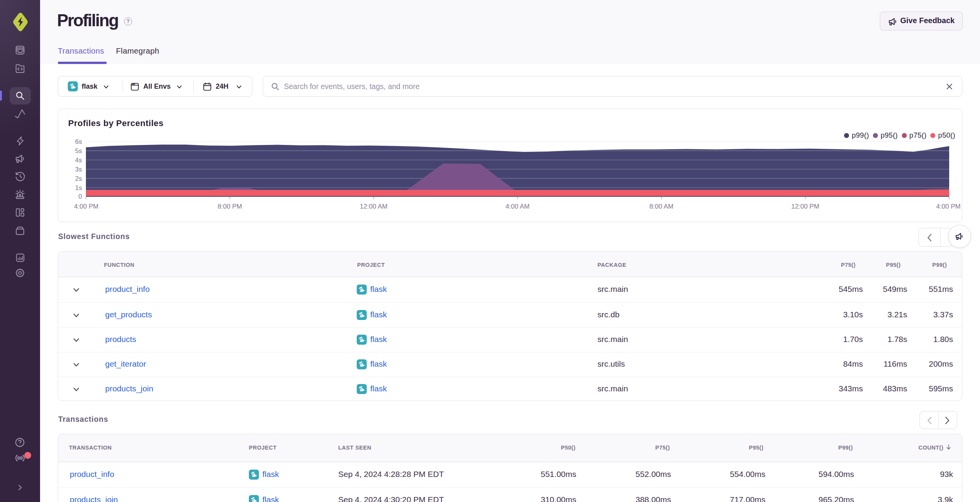  What do you see at coordinates (79, 179) in the screenshot?
I see `svg-text: 2s` at bounding box center [79, 179].